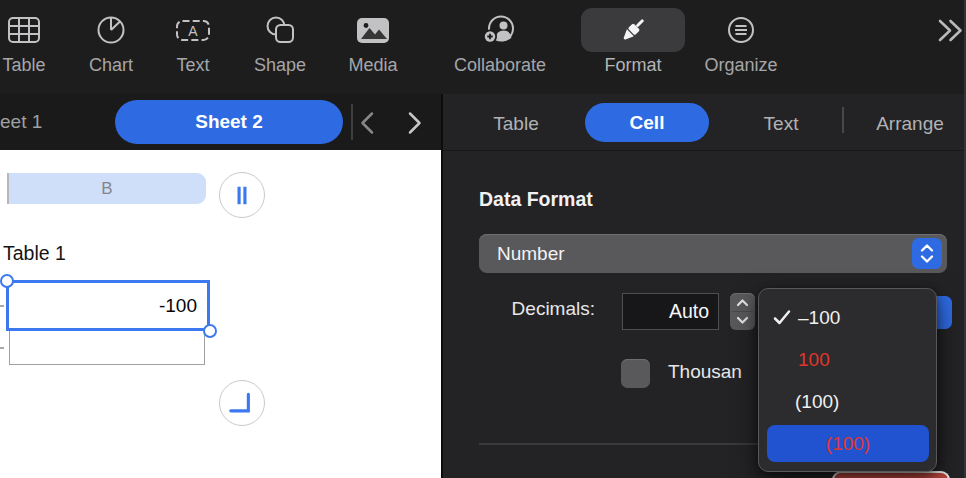 This screenshot has height=478, width=966. What do you see at coordinates (368, 123) in the screenshot?
I see `chevron-left-icon` at bounding box center [368, 123].